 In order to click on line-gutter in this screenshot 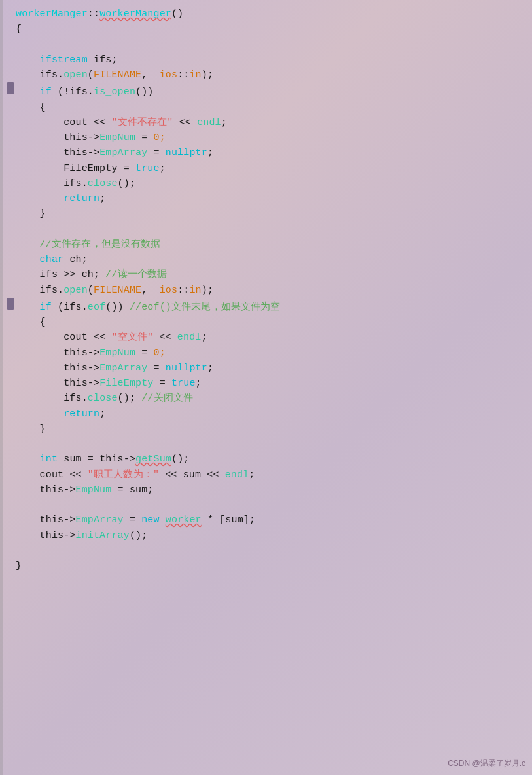, I will do `click(10, 304)`.